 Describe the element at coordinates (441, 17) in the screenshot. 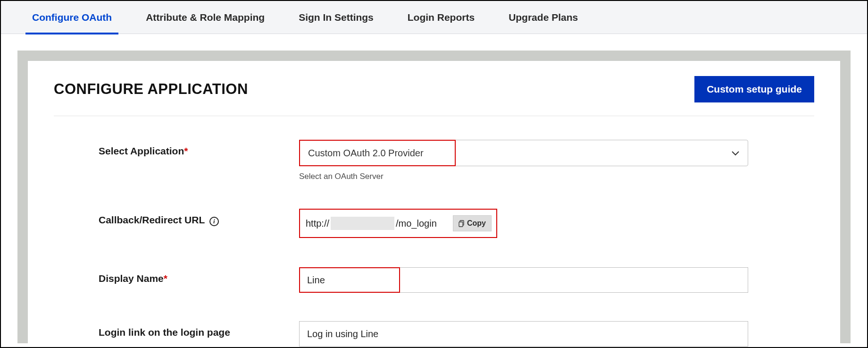

I see `tab-login-reports: Login Reports` at that location.